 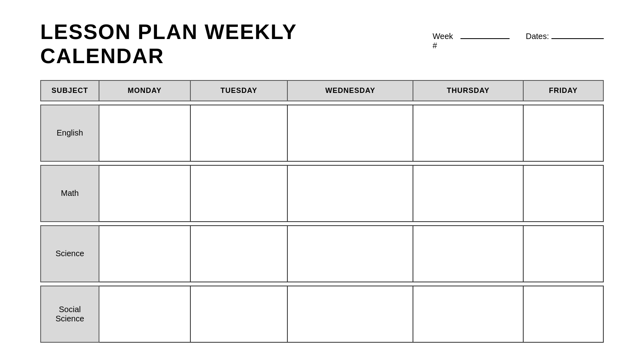 What do you see at coordinates (485, 39) in the screenshot?
I see `week-line` at bounding box center [485, 39].